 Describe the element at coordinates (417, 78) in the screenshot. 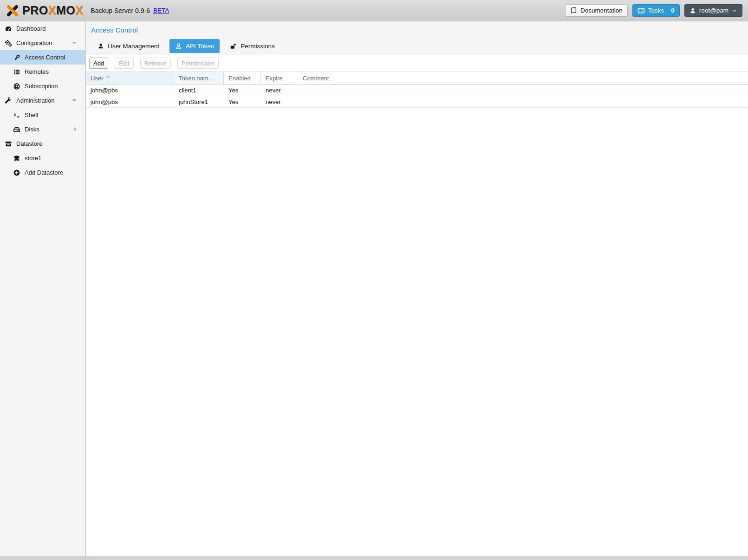

I see `table-header: User Token nam... ´ Enabled Expire Comme…` at that location.